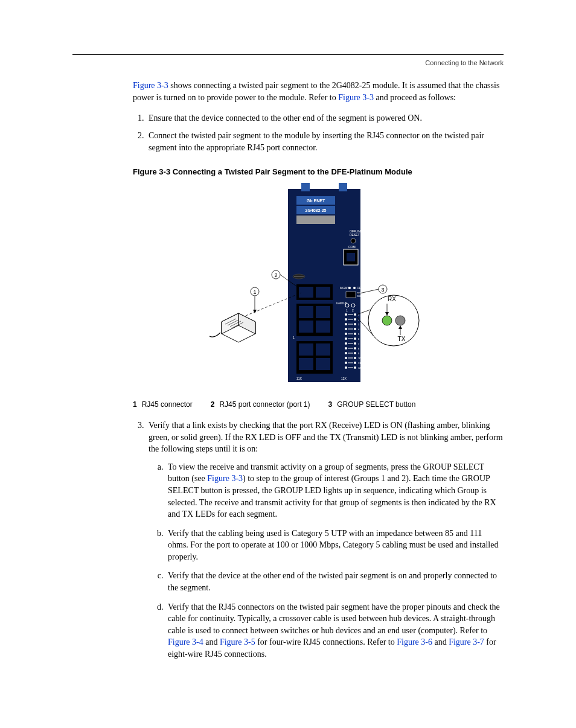  I want to click on legend-num-3: 3, so click(331, 404).